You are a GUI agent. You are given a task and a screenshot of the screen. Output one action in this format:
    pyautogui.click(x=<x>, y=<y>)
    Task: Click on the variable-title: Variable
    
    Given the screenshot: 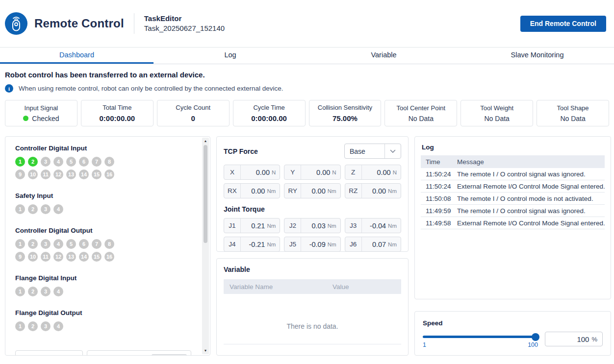 What is the action you would take?
    pyautogui.click(x=312, y=269)
    